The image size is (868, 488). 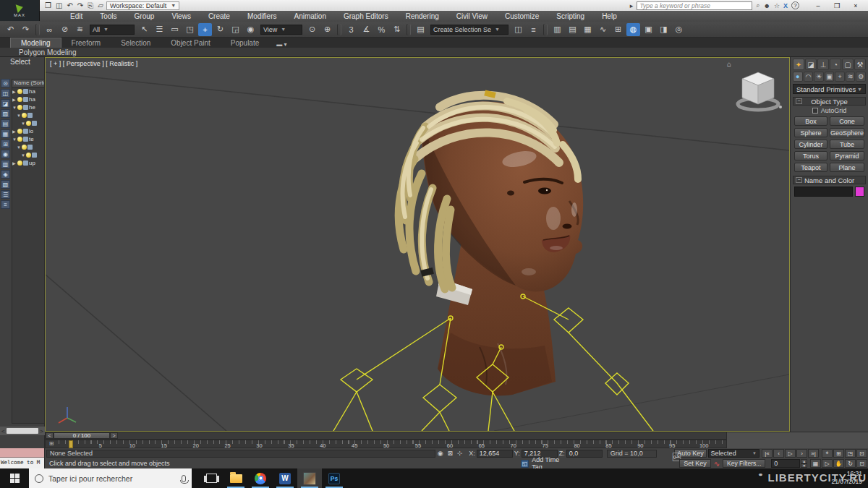 I want to click on shapes-category-icon: ◠, so click(x=809, y=77).